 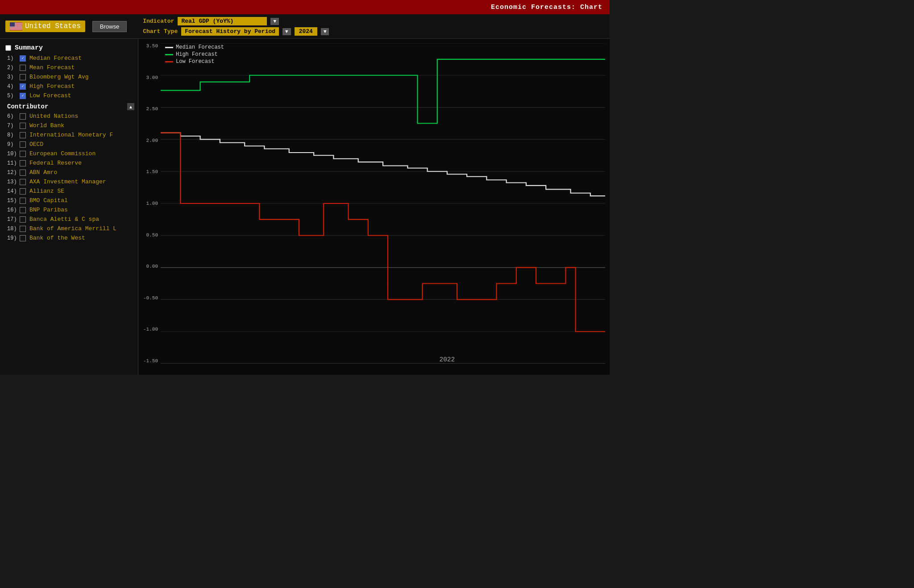 I want to click on sidebar-item-17: 17) Banca Aletti & C spa, so click(x=69, y=219).